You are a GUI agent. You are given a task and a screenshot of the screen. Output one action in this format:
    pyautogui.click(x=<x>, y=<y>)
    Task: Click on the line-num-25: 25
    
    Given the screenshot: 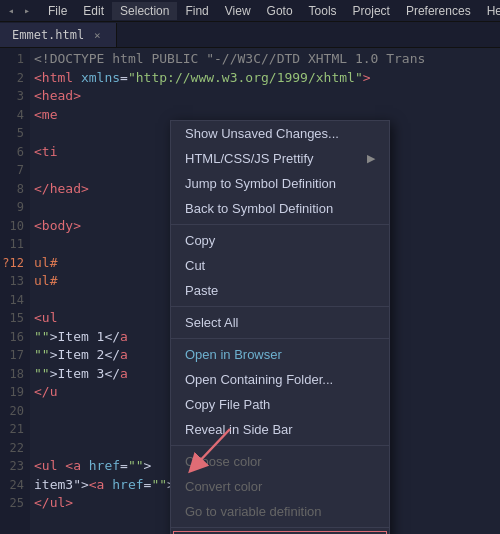 What is the action you would take?
    pyautogui.click(x=12, y=504)
    